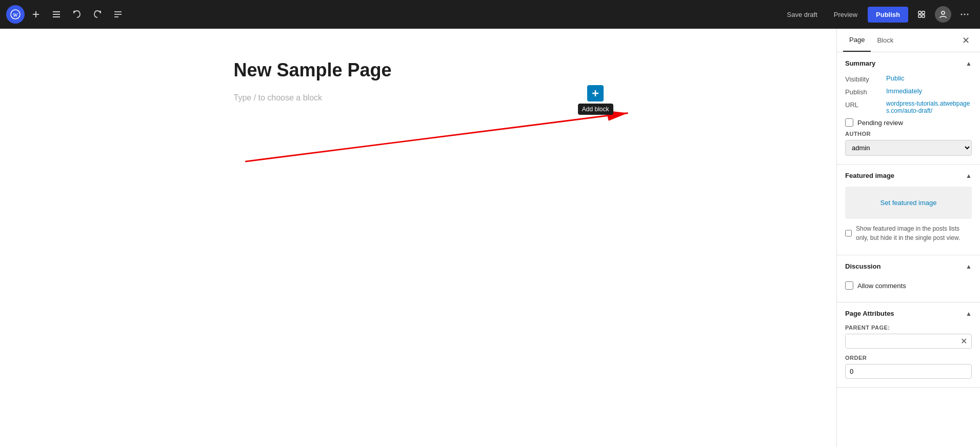  Describe the element at coordinates (909, 233) in the screenshot. I see `show-featured-image-row: Show featured image in the posts lists o…` at that location.